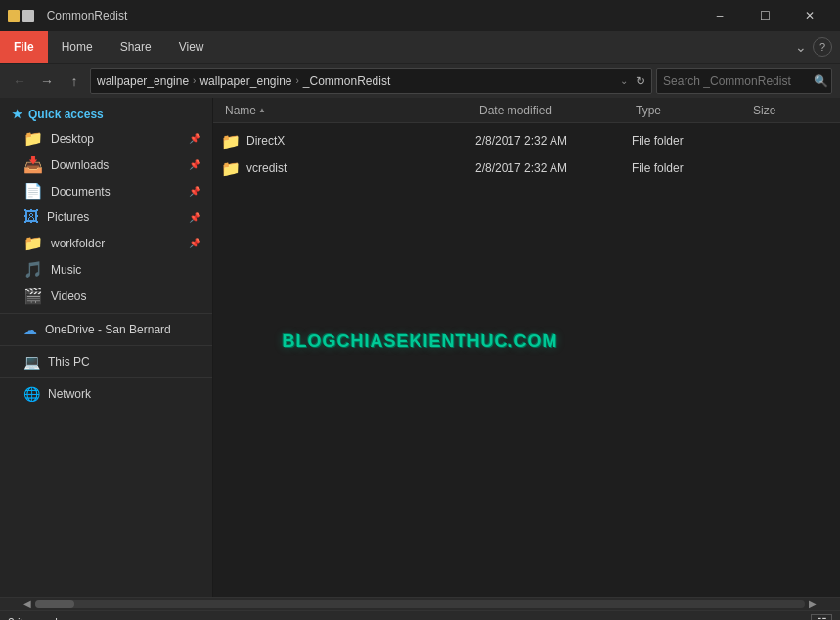 The image size is (840, 620). What do you see at coordinates (372, 81) in the screenshot?
I see `address-path: wallpaper_engine › wallpaper_engine › _C…` at bounding box center [372, 81].